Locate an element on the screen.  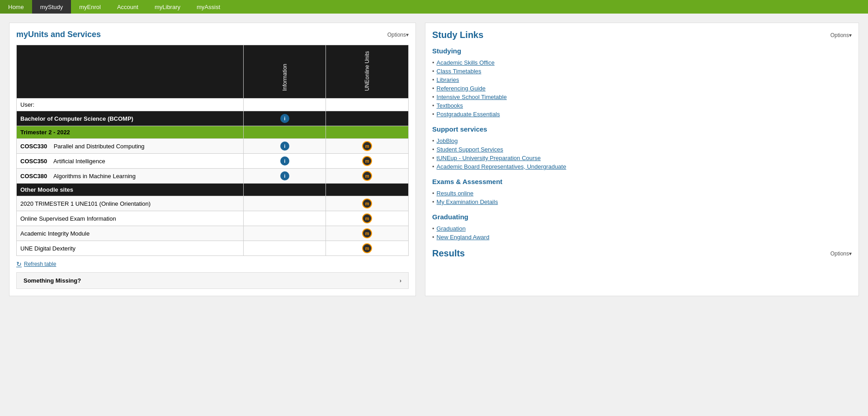
table-row: COSC380 Algorithms in Machine Learning i… is located at coordinates (212, 176).